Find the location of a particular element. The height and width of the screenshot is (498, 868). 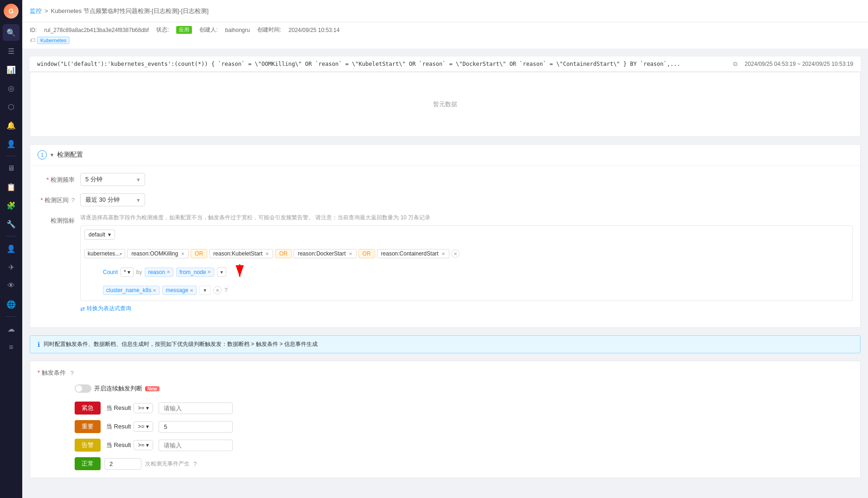

normal-value-input is located at coordinates (123, 464).